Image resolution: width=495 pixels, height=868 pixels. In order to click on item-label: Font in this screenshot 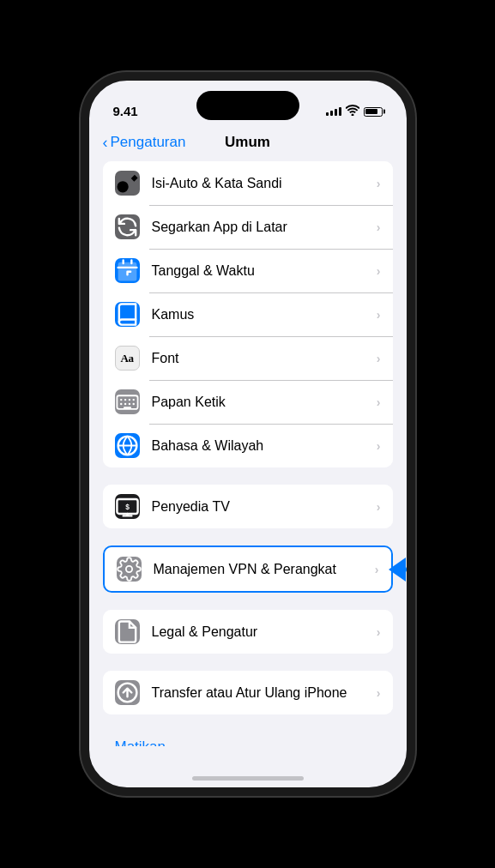, I will do `click(264, 359)`.